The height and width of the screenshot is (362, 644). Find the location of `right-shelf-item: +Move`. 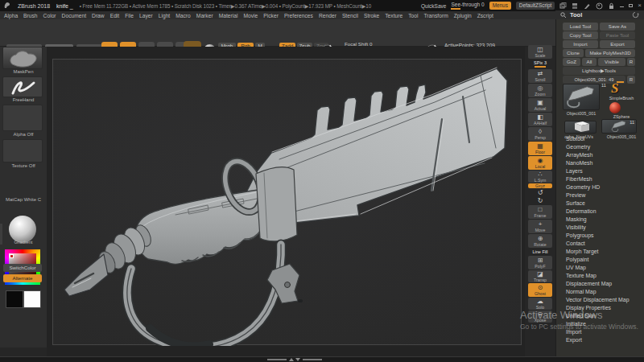

right-shelf-item: +Move is located at coordinates (540, 227).